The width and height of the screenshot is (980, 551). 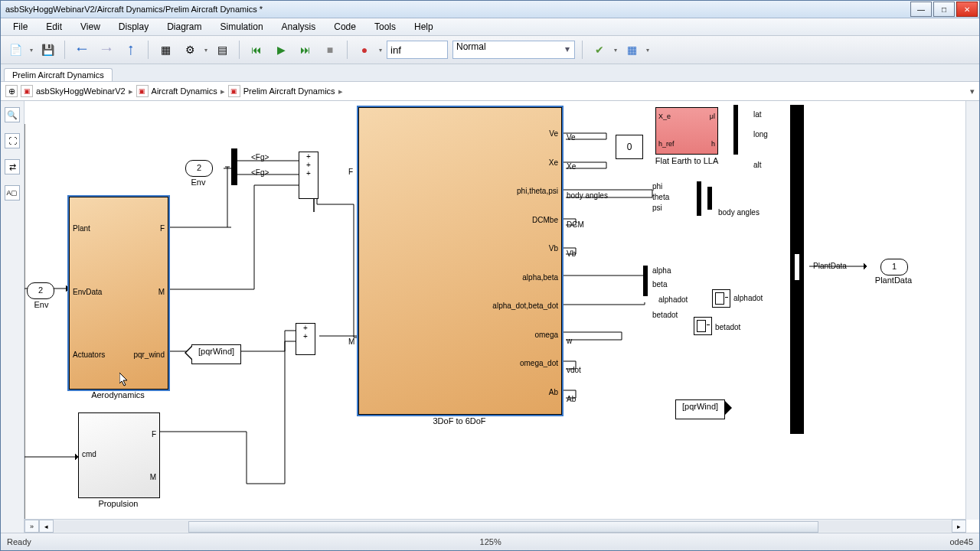 I want to click on sim-mode-label: Normal, so click(x=472, y=47).